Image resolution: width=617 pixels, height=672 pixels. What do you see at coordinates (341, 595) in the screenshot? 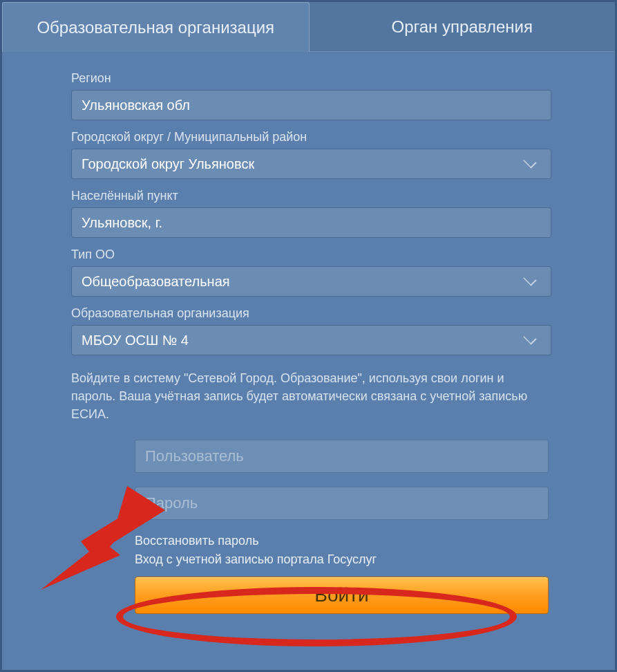
I see `login-button: Войти` at bounding box center [341, 595].